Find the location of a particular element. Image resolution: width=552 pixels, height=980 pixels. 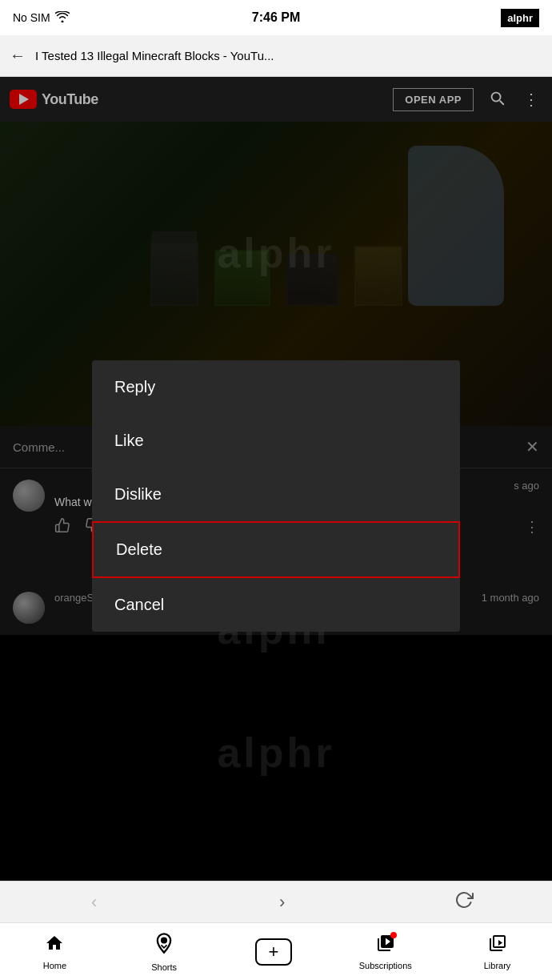

tab-library: Library is located at coordinates (498, 952).